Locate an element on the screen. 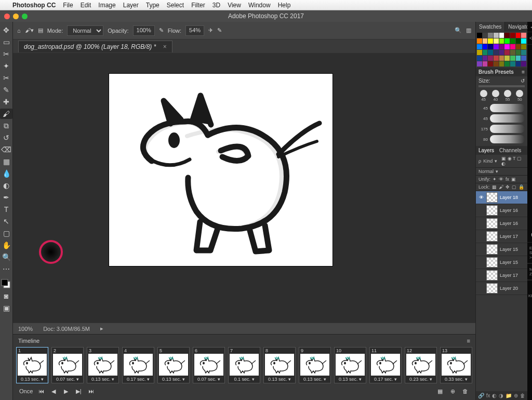 This screenshot has height=400, width=532. lock-pixels-icon: 🖌 is located at coordinates (501, 187).